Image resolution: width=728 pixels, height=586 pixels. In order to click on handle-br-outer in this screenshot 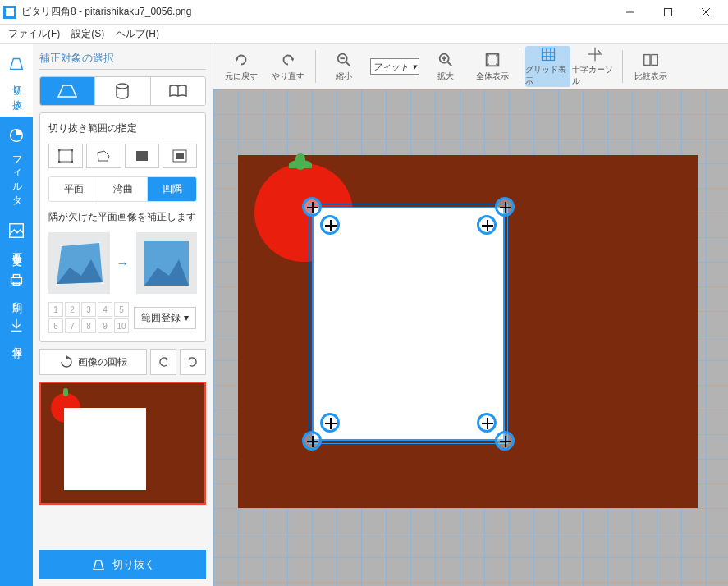, I will do `click(505, 441)`.